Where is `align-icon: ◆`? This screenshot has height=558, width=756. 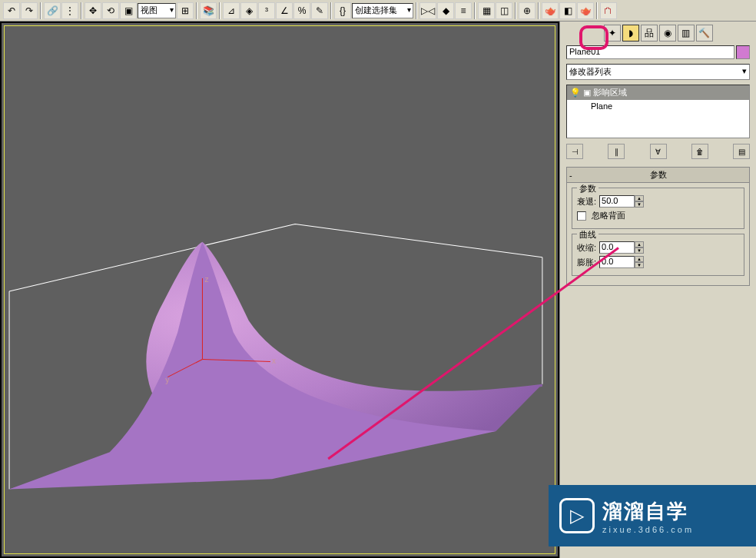 align-icon: ◆ is located at coordinates (446, 11).